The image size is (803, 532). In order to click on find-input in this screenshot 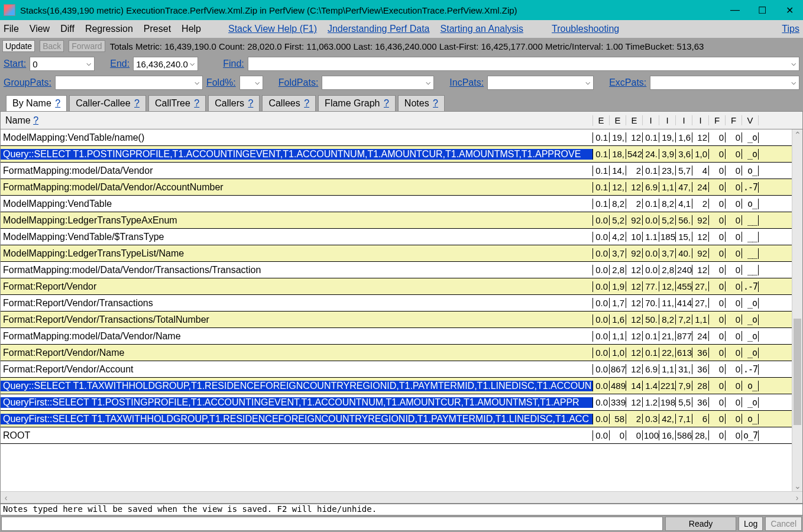, I will do `click(524, 64)`.